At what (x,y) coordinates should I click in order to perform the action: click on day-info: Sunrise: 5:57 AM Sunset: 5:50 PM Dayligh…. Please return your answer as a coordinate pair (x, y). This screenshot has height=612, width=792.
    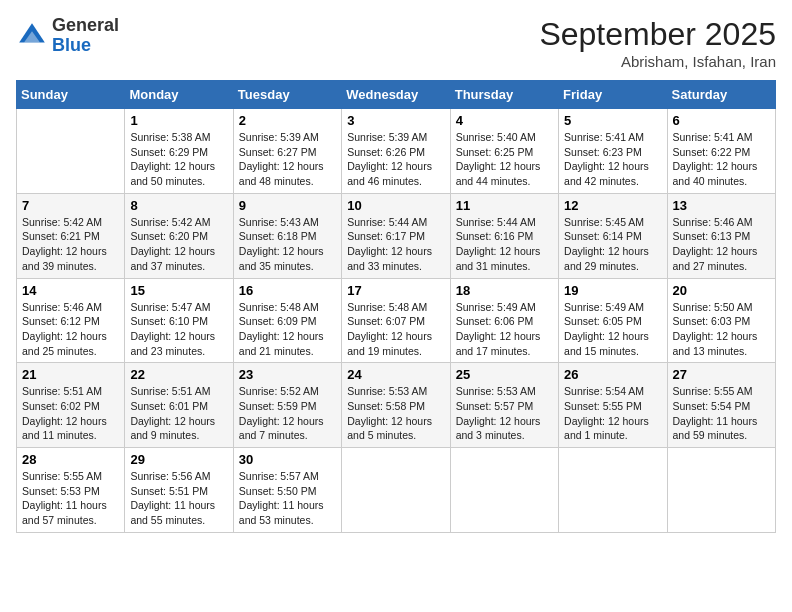
    Looking at the image, I should click on (288, 498).